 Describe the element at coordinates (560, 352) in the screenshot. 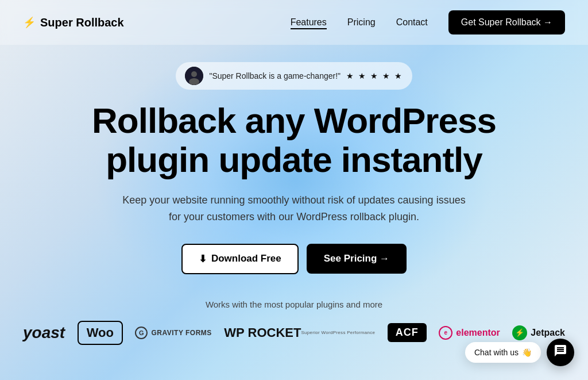

I see `chat-icon` at that location.